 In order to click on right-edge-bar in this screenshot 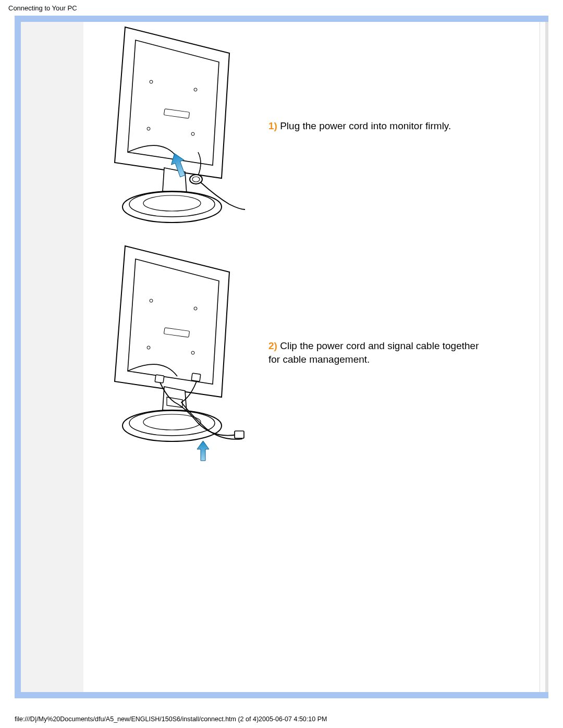, I will do `click(547, 357)`.